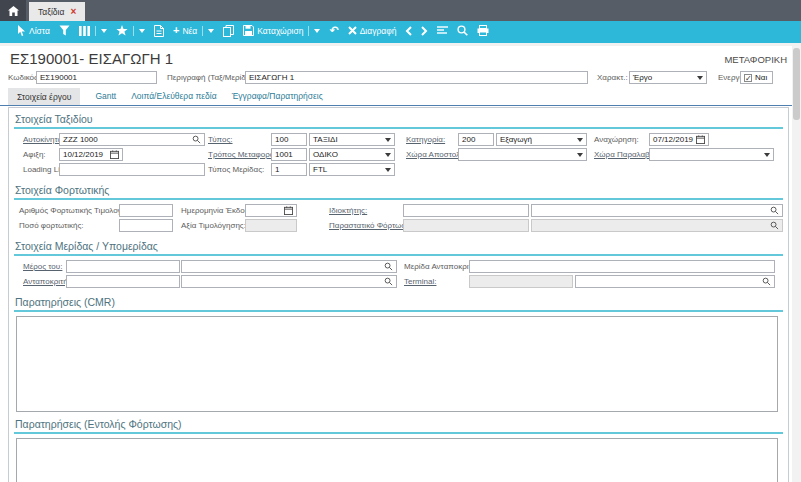  I want to click on owner-label: Ιδιοκτήτης:, so click(348, 210).